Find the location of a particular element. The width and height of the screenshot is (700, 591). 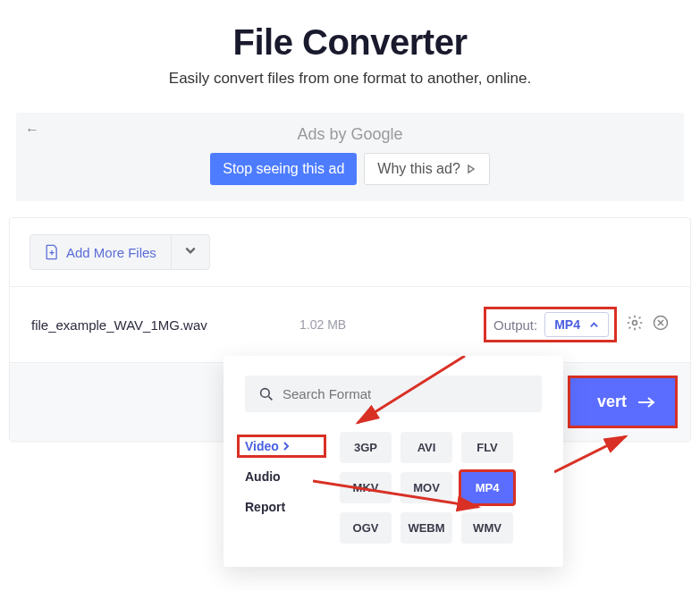

chevron-up-icon is located at coordinates (594, 325).